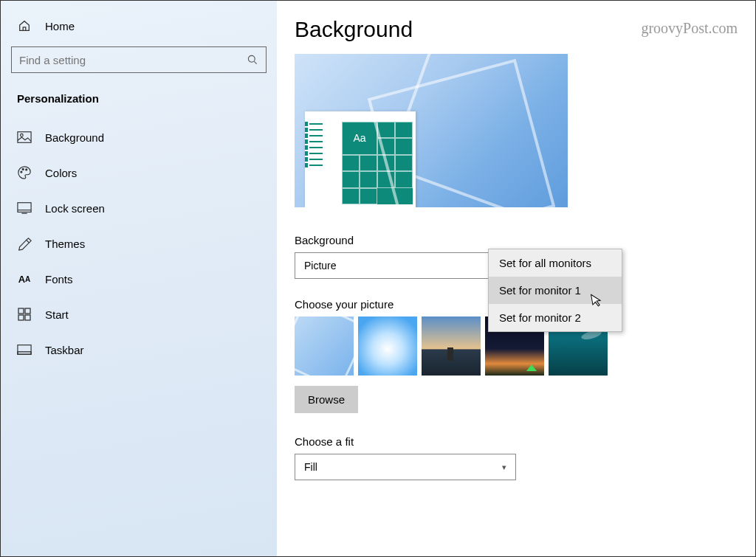 The height and width of the screenshot is (557, 756). I want to click on search-box, so click(139, 60).